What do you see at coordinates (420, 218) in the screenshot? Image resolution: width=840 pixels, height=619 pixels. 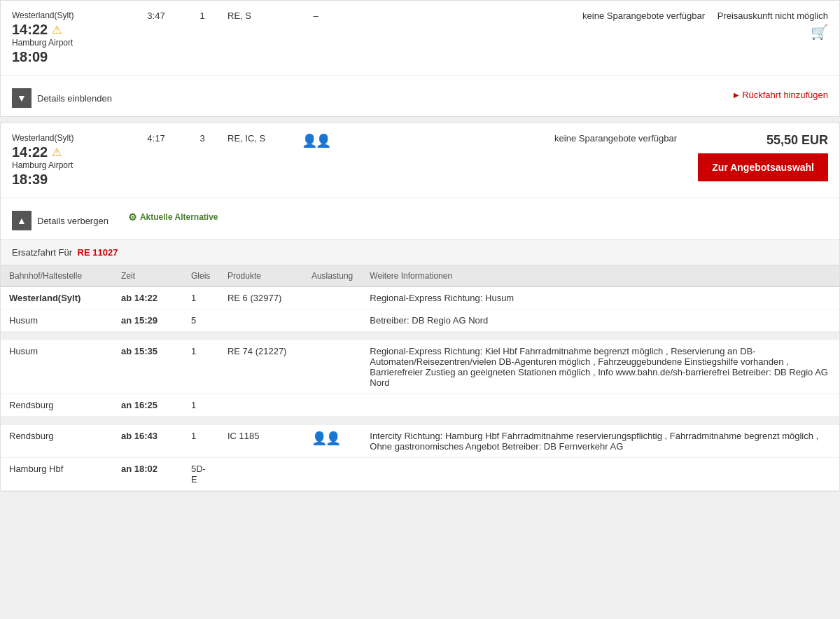 I see `bottom-row-2: ▲ Details verbergen Aktuelle Alternative` at bounding box center [420, 218].